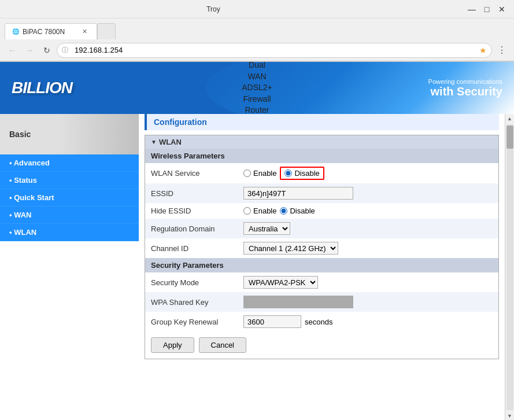  What do you see at coordinates (502, 9) in the screenshot?
I see `close-button: ✕` at bounding box center [502, 9].